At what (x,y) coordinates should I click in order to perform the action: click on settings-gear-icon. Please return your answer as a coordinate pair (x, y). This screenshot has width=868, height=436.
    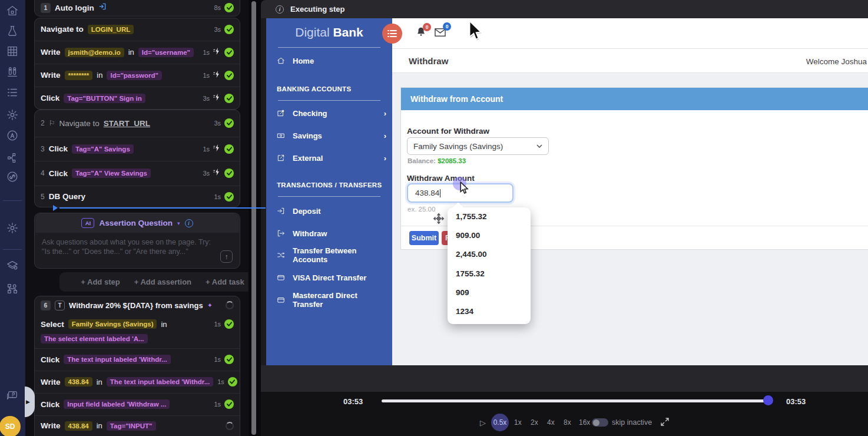
    Looking at the image, I should click on (12, 115).